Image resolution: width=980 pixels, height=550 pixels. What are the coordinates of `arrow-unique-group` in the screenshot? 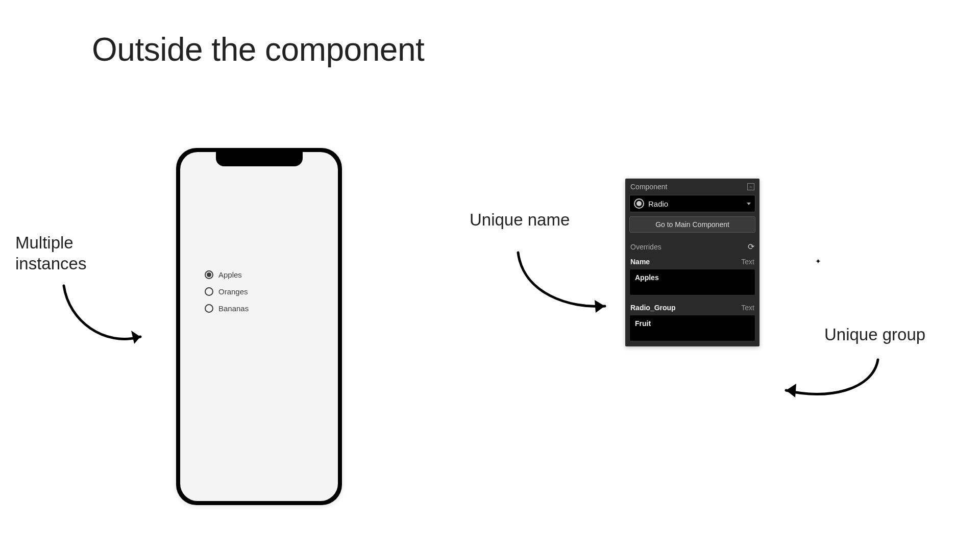 It's located at (829, 383).